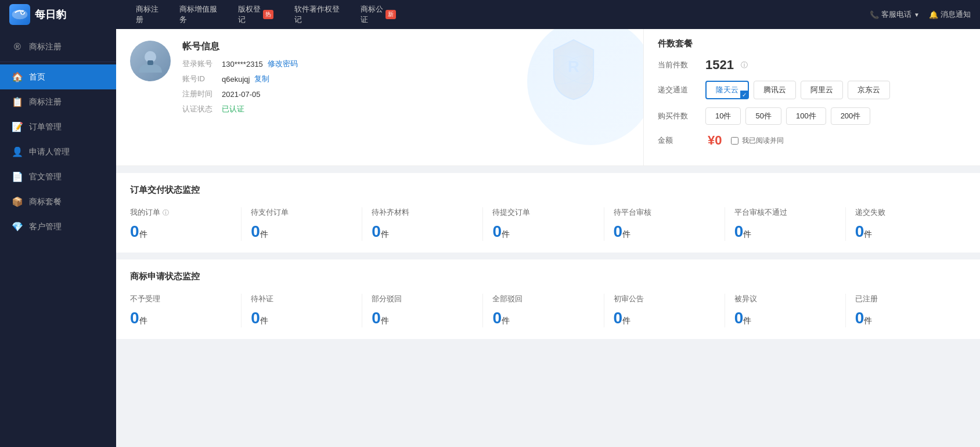 Image resolution: width=980 pixels, height=447 pixels. Describe the element at coordinates (543, 311) in the screenshot. I see `status-item-full-reject: 全部驳回 0件` at that location.